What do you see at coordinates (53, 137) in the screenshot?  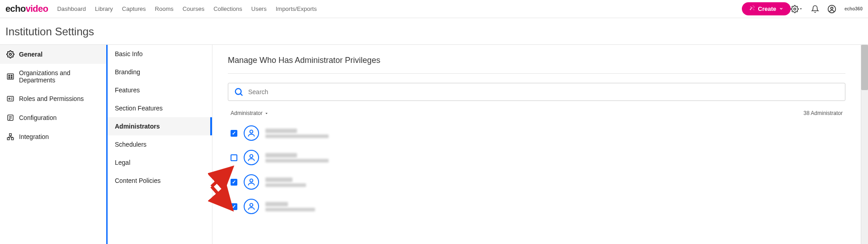 I see `sidebar1-integration: Integration` at bounding box center [53, 137].